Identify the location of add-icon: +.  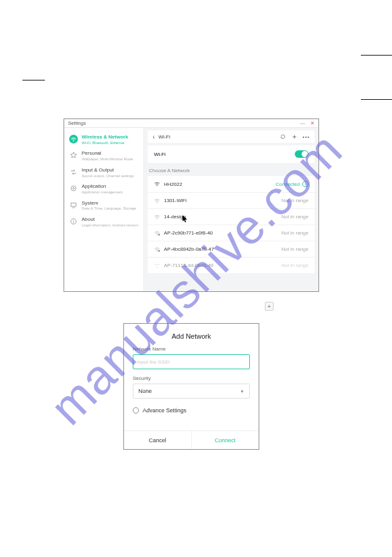
(294, 137).